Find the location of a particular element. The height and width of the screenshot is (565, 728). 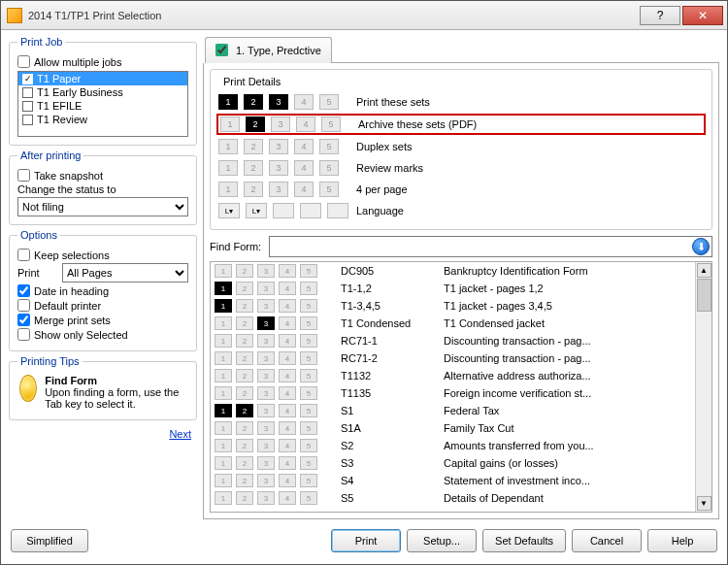

job-item: ✓T1 Paper is located at coordinates (103, 79).